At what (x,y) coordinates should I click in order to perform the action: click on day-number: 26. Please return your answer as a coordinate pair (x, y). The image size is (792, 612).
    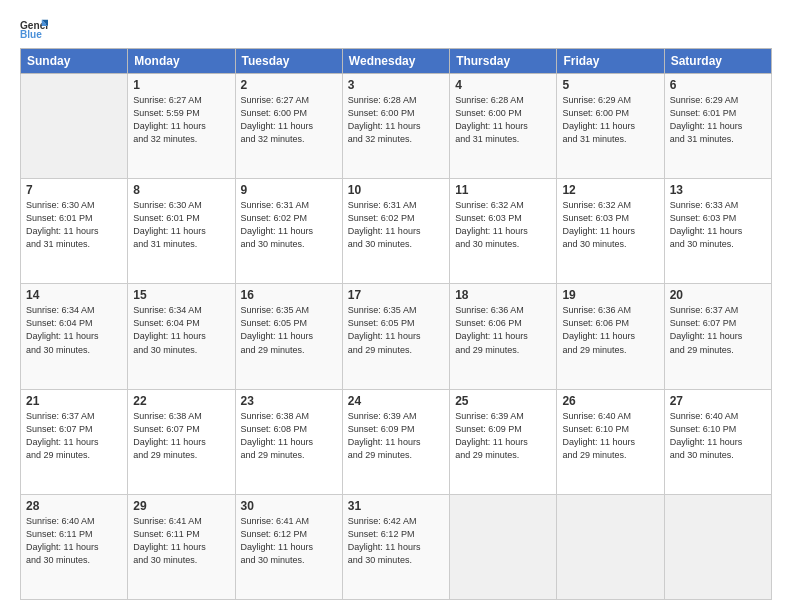
    Looking at the image, I should click on (610, 401).